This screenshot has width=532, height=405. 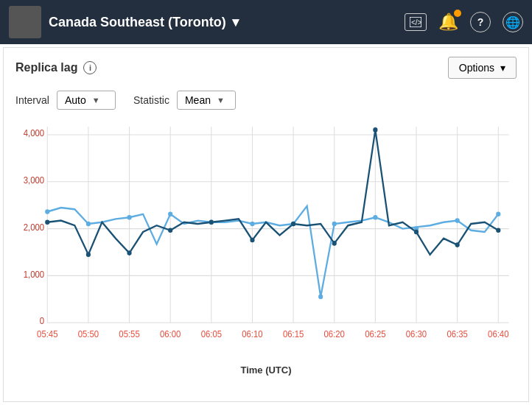 What do you see at coordinates (90, 68) in the screenshot?
I see `info-icon: i` at bounding box center [90, 68].